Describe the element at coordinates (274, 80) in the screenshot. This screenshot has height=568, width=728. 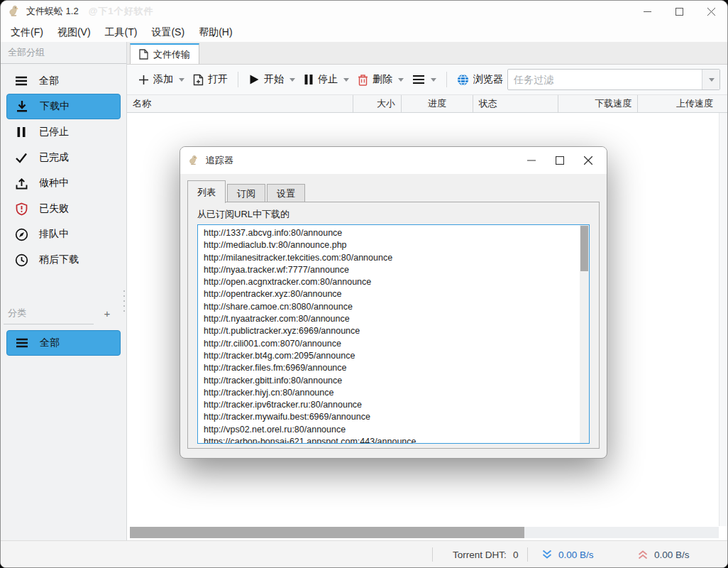
I see `start-label: 开始` at that location.